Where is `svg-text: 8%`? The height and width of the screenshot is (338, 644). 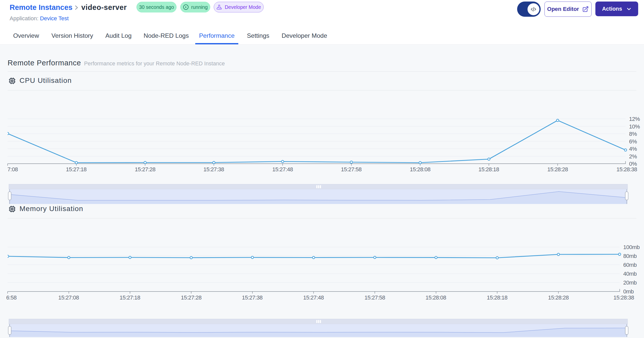
svg-text: 8% is located at coordinates (633, 134).